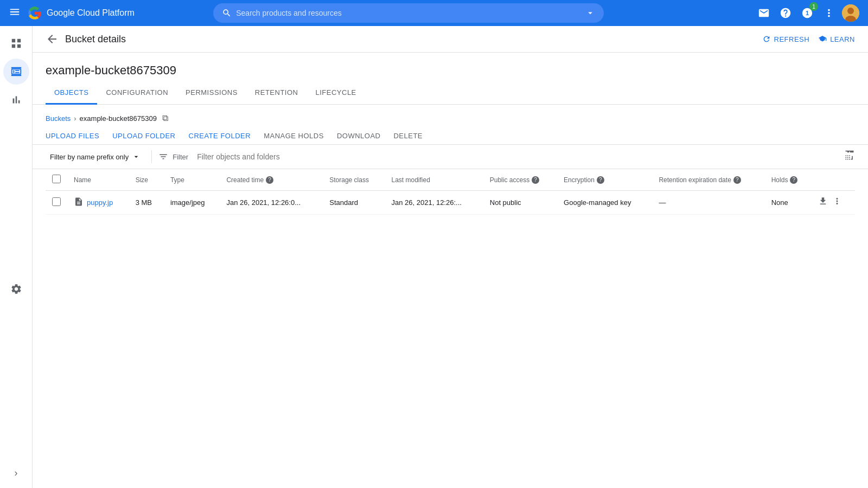  Describe the element at coordinates (450, 157) in the screenshot. I see `filter-row: Filter by name prefix only Filter` at that location.